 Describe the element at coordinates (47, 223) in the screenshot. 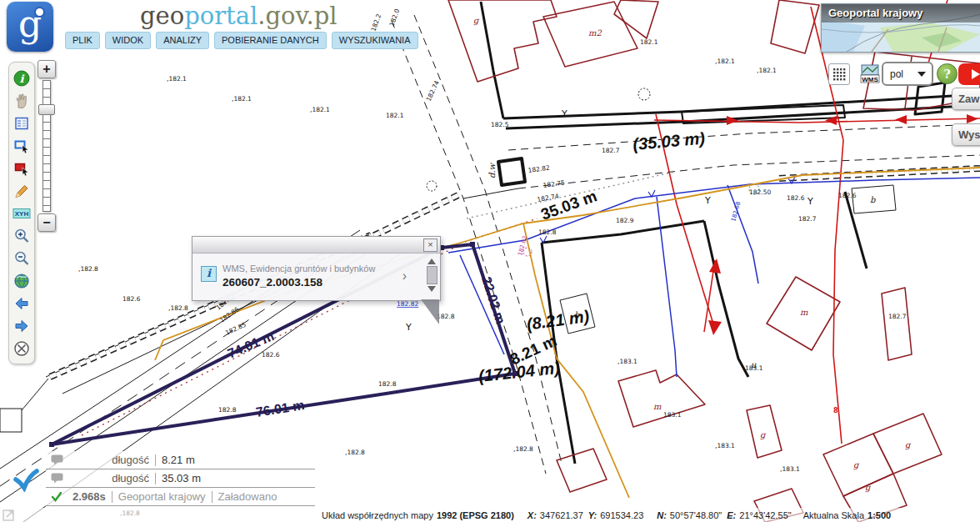

I see `zoom-minus-button: −` at that location.